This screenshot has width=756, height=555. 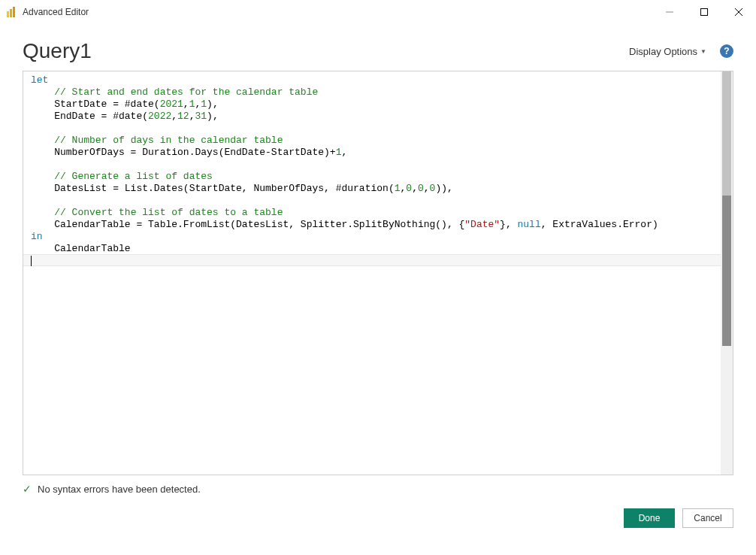 I want to click on status-bar: ✓ No syntax errors have been detected., so click(x=378, y=489).